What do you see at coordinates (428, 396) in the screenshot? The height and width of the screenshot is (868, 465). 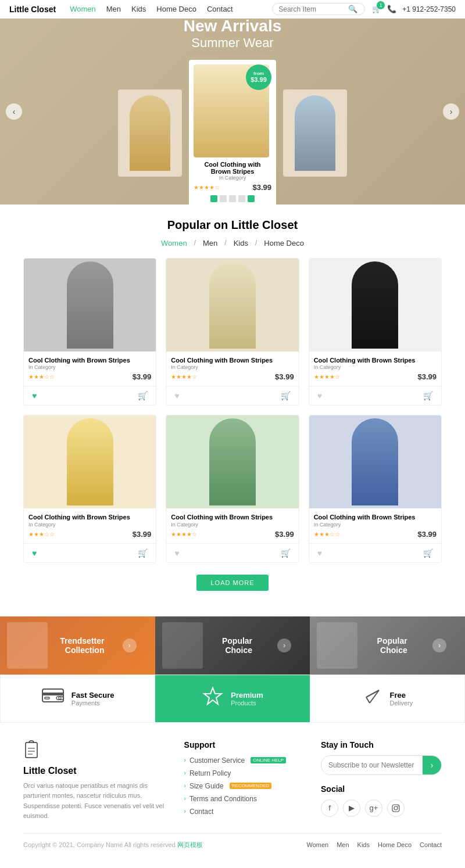 I see `cart-btn-3: 🛒` at bounding box center [428, 396].